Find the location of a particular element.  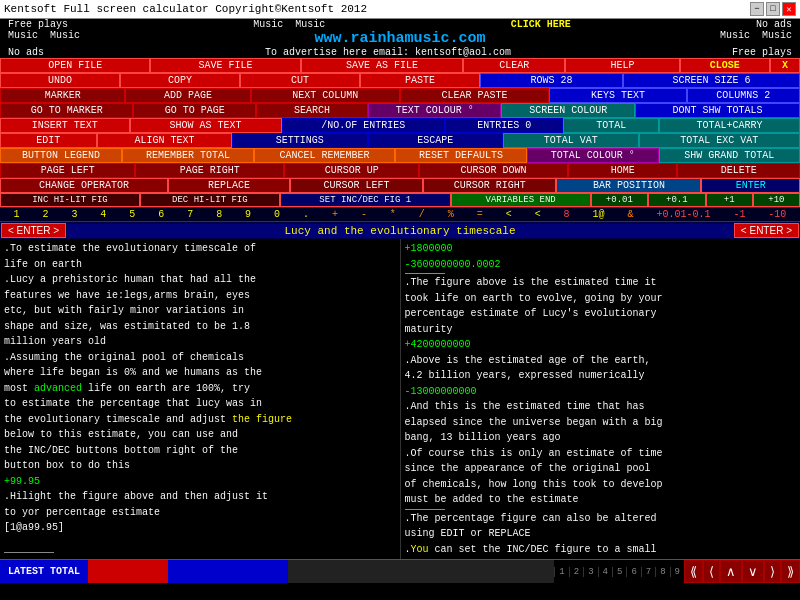

plus-01-btn: +0.1 is located at coordinates (677, 200).